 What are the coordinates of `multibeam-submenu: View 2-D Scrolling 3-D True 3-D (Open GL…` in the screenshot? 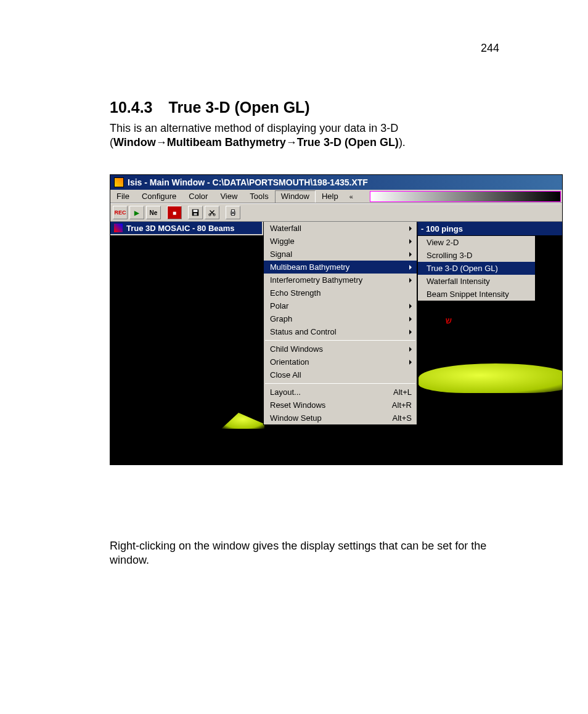 It's located at (476, 269).